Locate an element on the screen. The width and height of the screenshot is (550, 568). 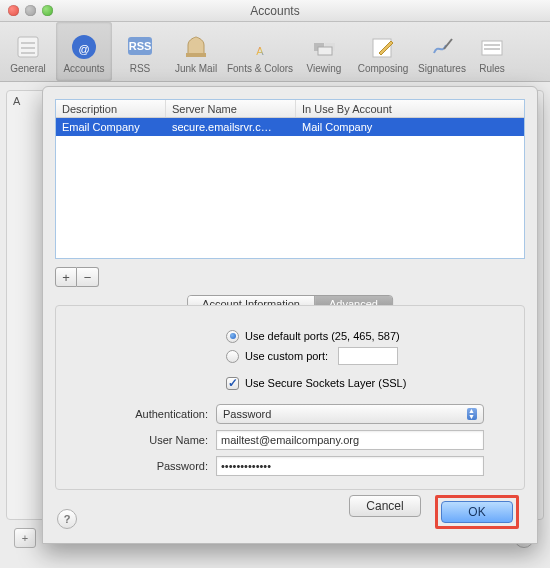
signature-icon is located at coordinates (442, 47).